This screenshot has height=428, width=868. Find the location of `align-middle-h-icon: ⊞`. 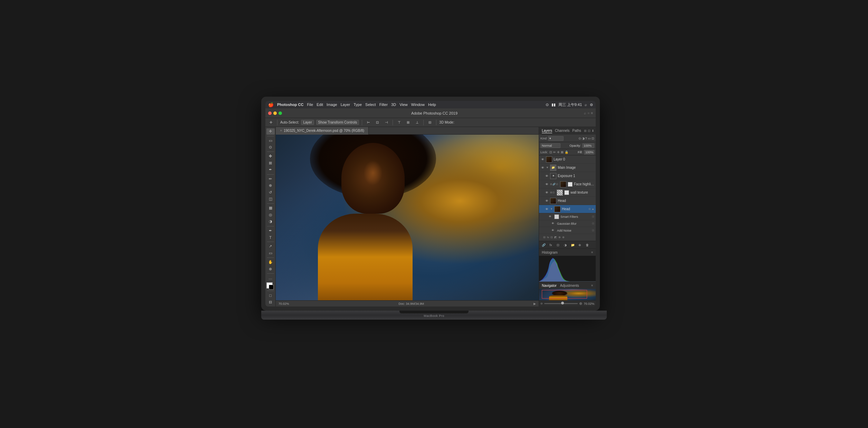

align-middle-h-icon: ⊞ is located at coordinates (408, 123).